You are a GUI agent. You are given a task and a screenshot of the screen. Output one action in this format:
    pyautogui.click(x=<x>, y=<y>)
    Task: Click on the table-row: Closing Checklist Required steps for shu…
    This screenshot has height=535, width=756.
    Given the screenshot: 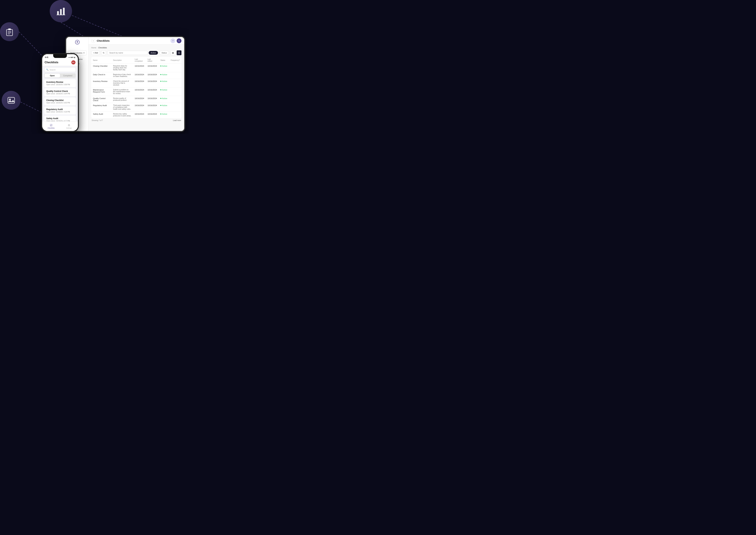 What is the action you would take?
    pyautogui.click(x=136, y=68)
    